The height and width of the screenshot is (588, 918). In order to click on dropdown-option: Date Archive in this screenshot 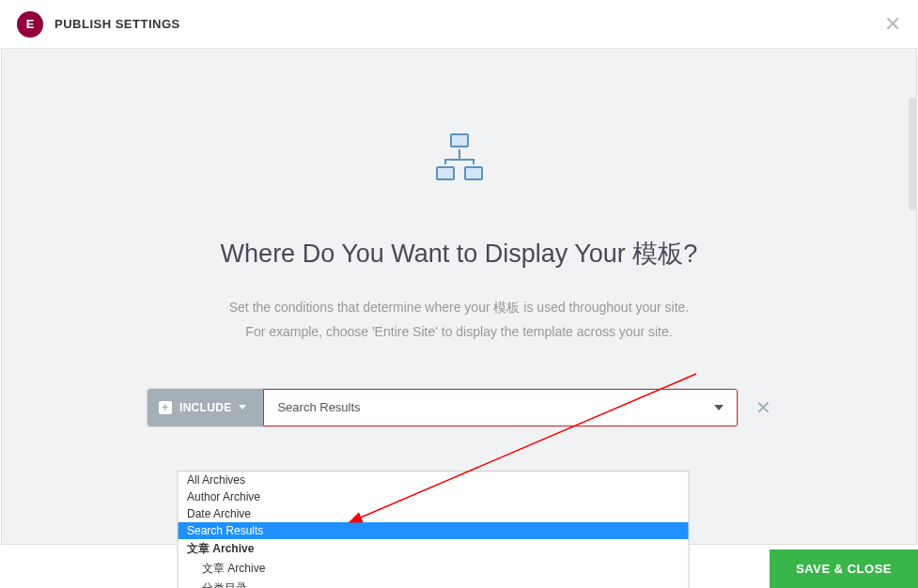, I will do `click(432, 514)`.